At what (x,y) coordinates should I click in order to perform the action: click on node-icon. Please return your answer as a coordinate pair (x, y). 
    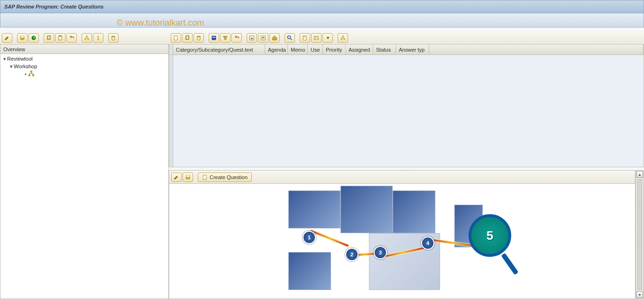
    Looking at the image, I should click on (98, 38).